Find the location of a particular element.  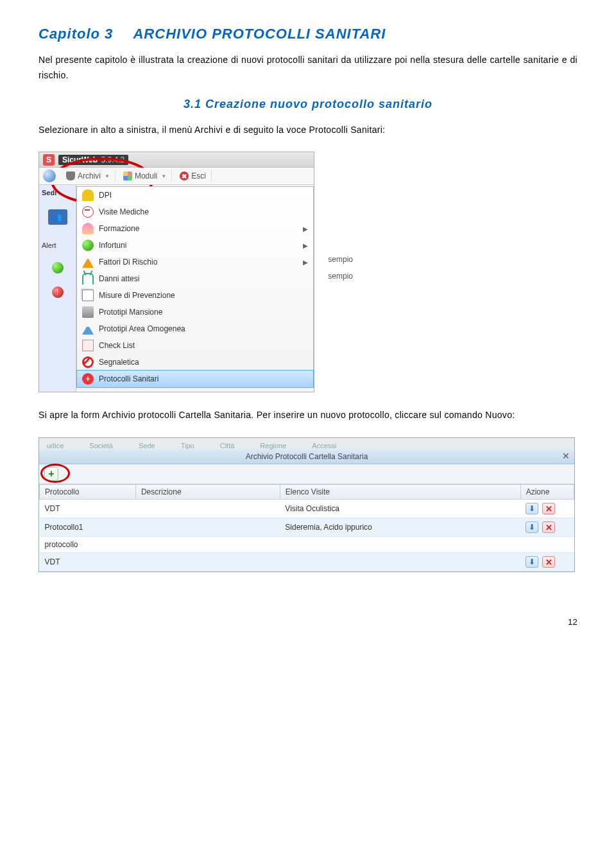

table-cell: Visita Oculistica is located at coordinates (400, 509).